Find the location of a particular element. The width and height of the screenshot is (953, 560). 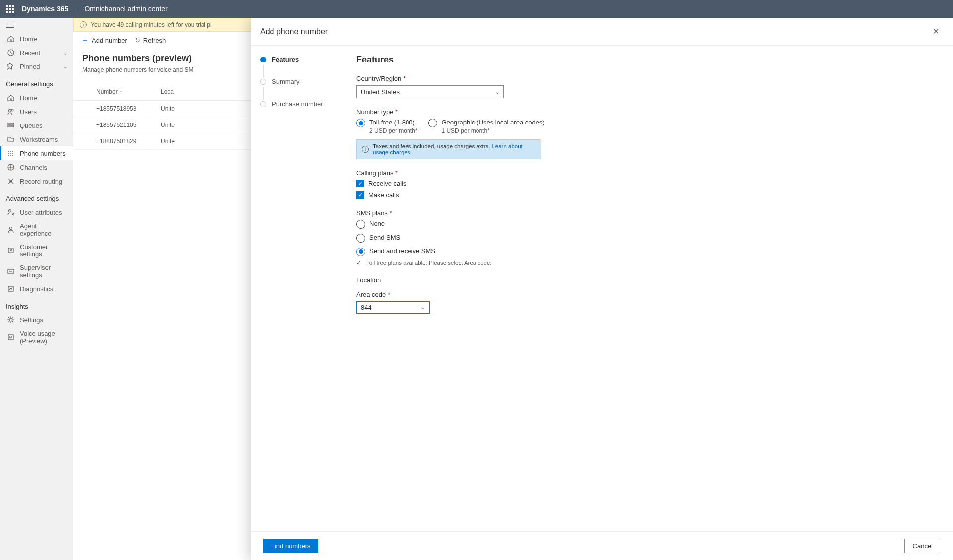

nav-item-supervisor-settings: Supervisor settings is located at coordinates (37, 271).